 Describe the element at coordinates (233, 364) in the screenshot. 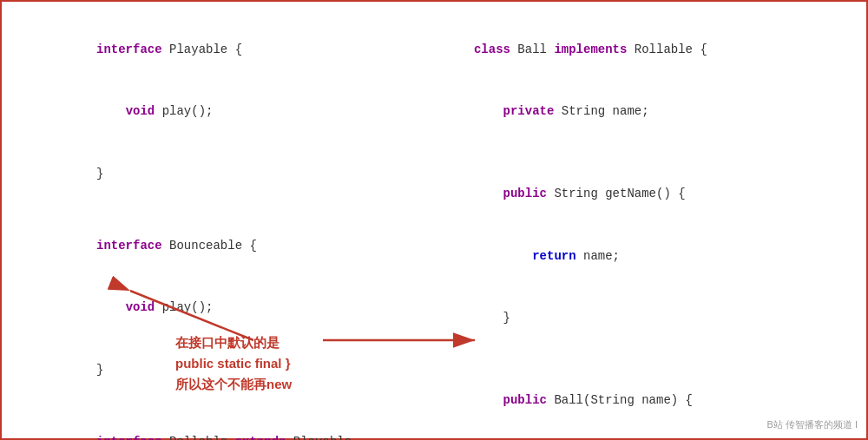

I see `annotation-text-line2: public static final }` at that location.